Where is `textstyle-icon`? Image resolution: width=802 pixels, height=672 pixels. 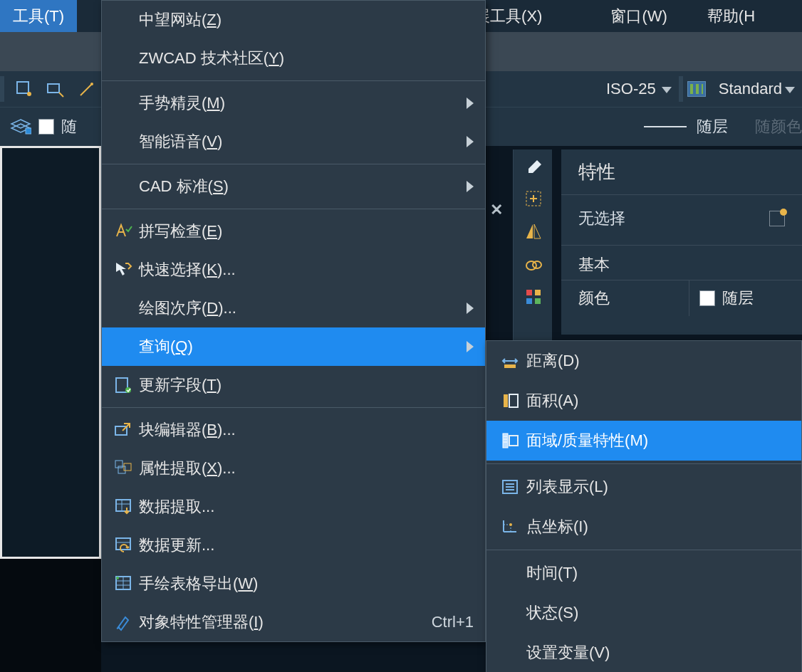
textstyle-icon is located at coordinates (697, 89).